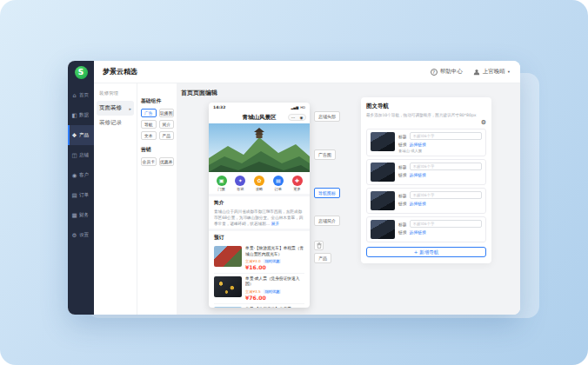 Image resolution: width=588 pixels, height=365 pixels. What do you see at coordinates (199, 93) in the screenshot?
I see `page-title: 首页页面编辑` at bounding box center [199, 93].